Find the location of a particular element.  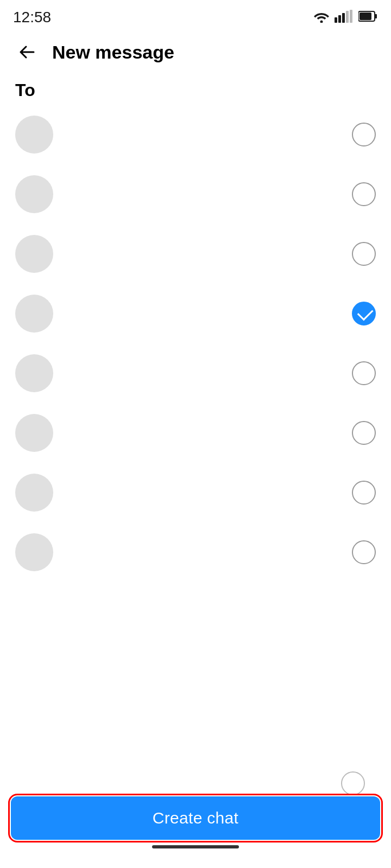

to-label: To is located at coordinates (195, 88).